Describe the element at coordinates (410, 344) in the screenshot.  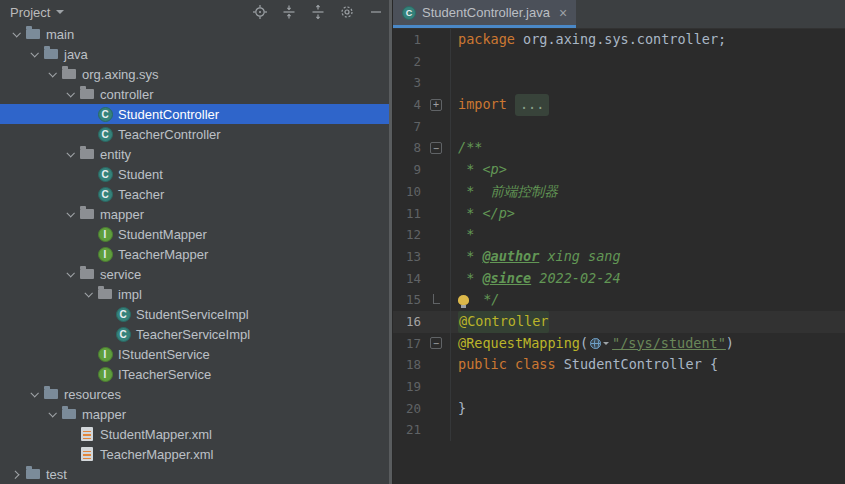
I see `line-number: 17` at that location.